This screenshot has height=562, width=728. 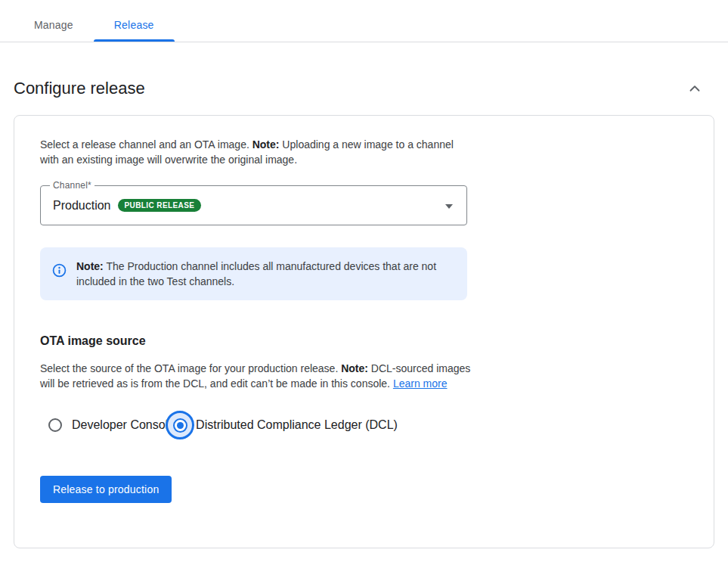 I want to click on info-icon, so click(x=59, y=276).